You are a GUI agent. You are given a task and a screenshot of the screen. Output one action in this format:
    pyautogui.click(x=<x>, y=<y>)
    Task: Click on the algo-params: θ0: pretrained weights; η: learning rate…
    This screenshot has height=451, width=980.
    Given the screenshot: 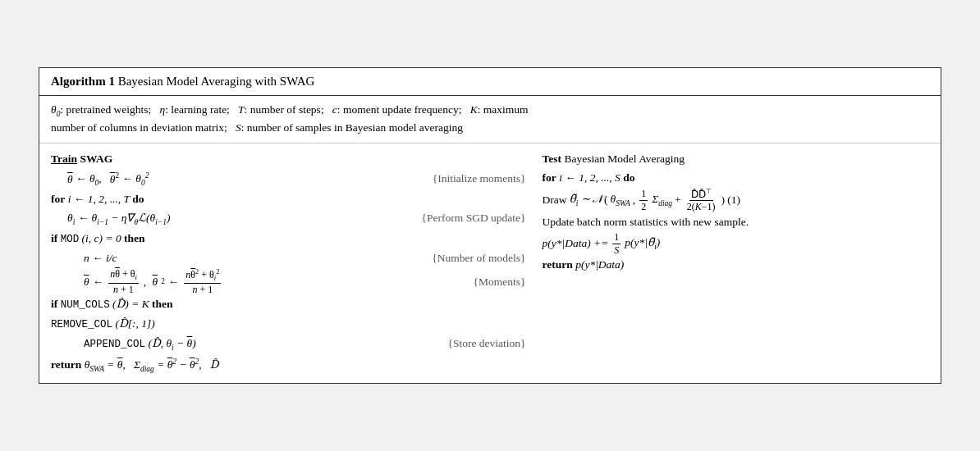 What is the action you would take?
    pyautogui.click(x=490, y=120)
    